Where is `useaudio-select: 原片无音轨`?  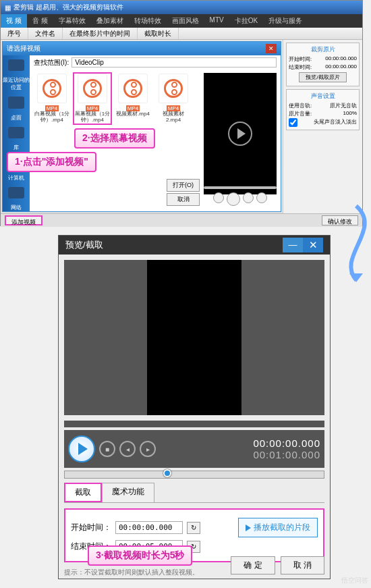
useaudio-select: 原片无音轨 is located at coordinates (343, 105).